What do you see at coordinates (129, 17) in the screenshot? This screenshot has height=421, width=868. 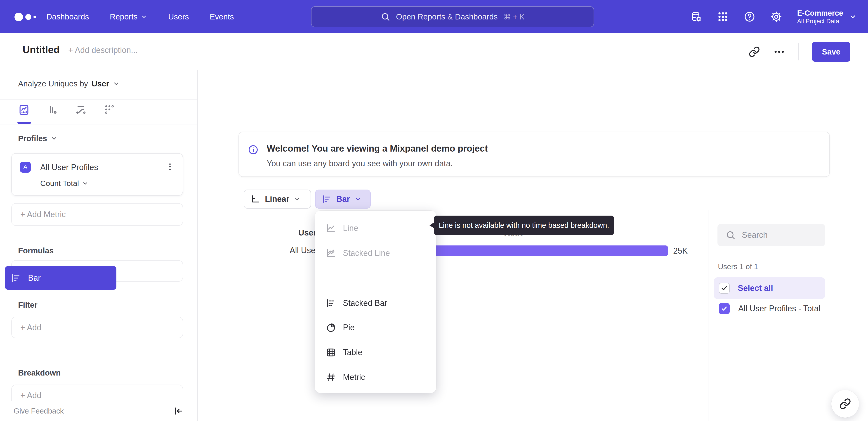 I see `nav-item-reports: Reports` at bounding box center [129, 17].